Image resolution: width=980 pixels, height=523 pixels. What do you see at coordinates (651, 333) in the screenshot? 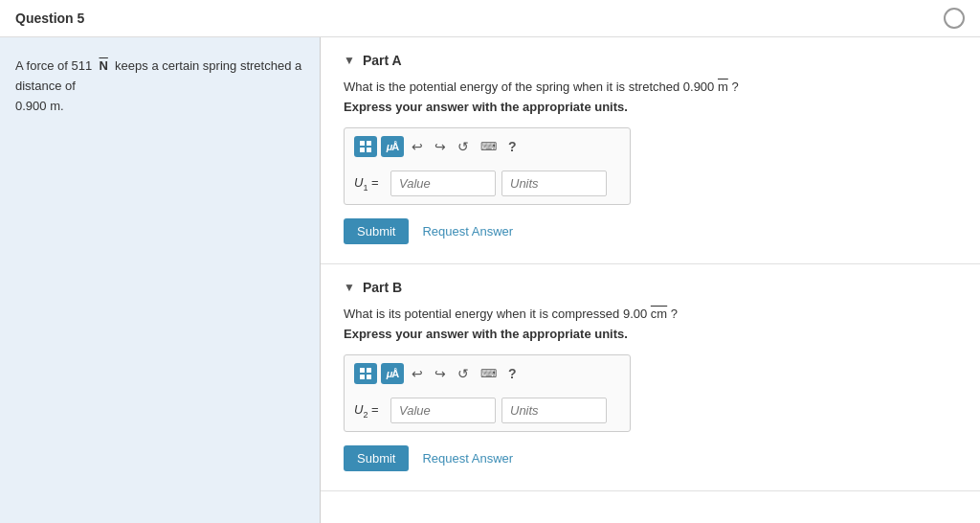
I see `part-b-instruction: Express your answer with the appropriate…` at bounding box center [651, 333].